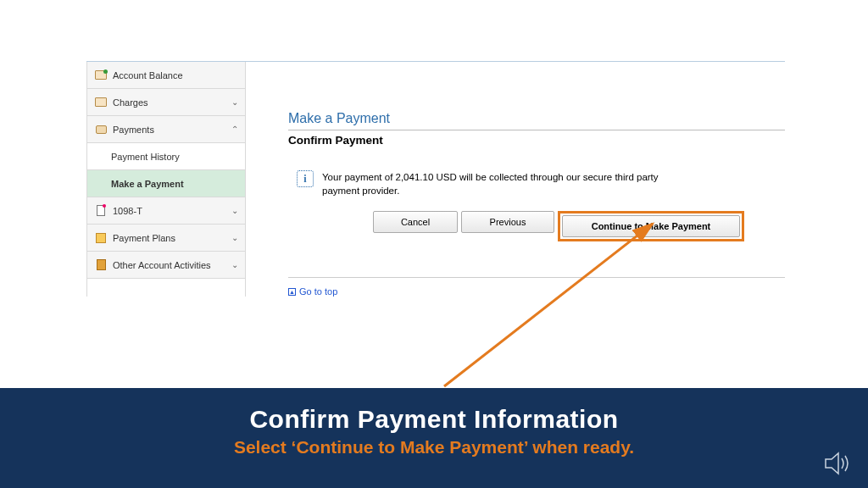 The width and height of the screenshot is (868, 488). What do you see at coordinates (172, 103) in the screenshot?
I see `sidebar-item-label: Charges` at bounding box center [172, 103].